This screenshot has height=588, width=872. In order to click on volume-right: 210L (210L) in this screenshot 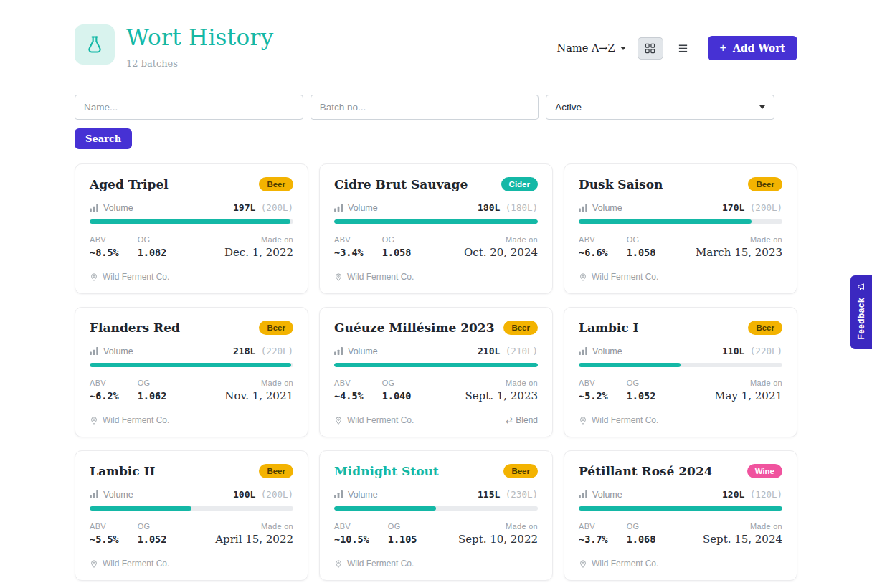, I will do `click(508, 351)`.